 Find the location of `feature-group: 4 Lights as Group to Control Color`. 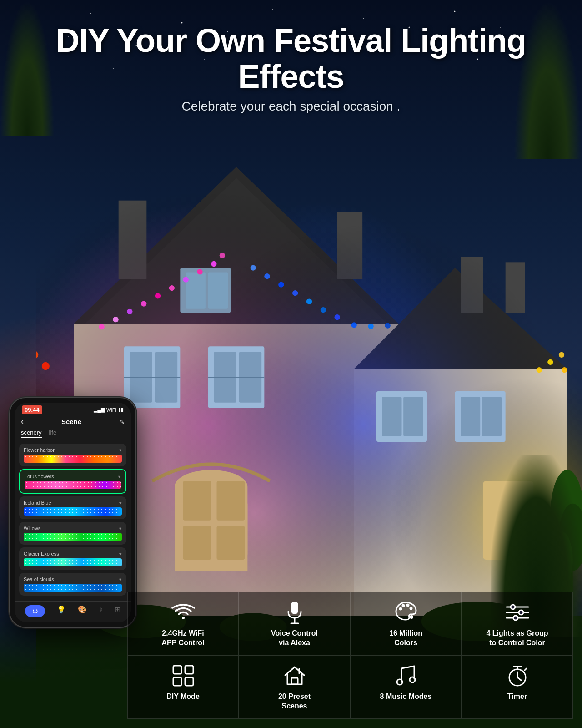

feature-group: 4 Lights as Group to Control Color is located at coordinates (517, 624).